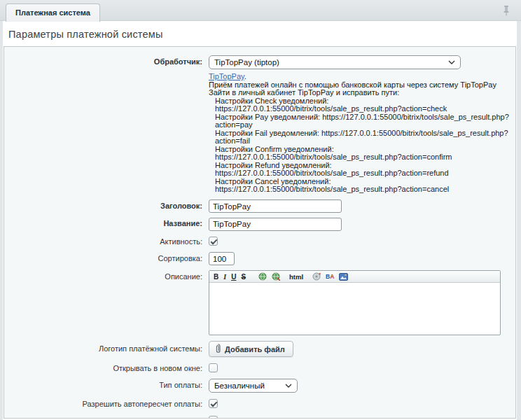 This screenshot has height=420, width=521. Describe the element at coordinates (221, 259) in the screenshot. I see `sort-input` at that location.